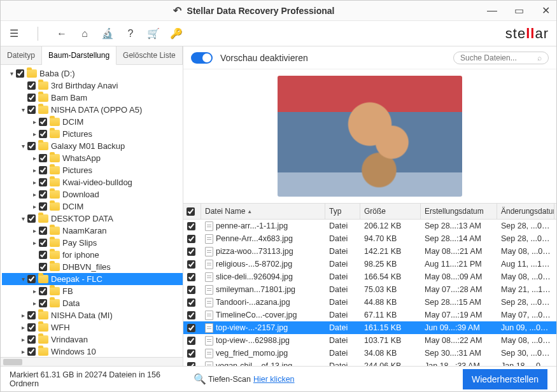  Describe the element at coordinates (264, 211) in the screenshot. I see `col-name: Datei Name▲` at that location.